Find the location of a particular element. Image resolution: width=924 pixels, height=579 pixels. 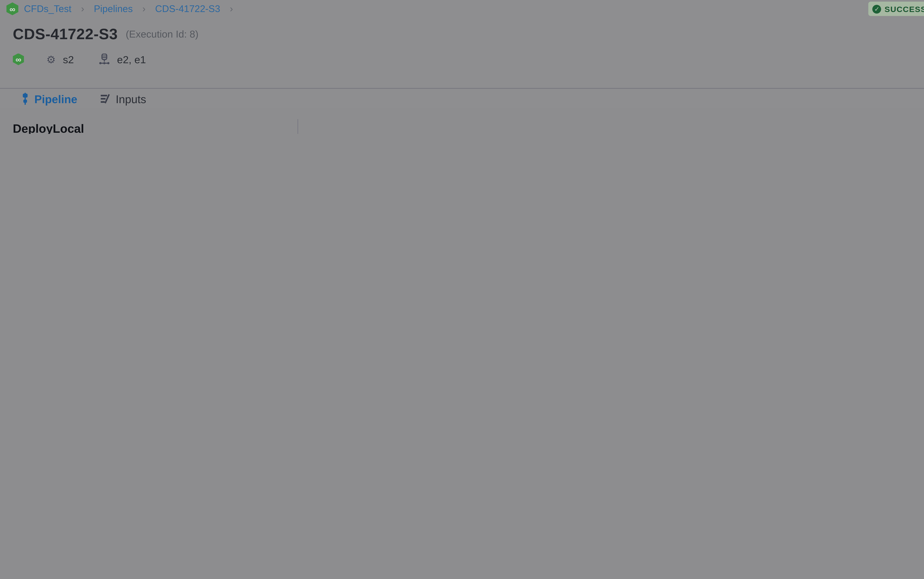

inputs-icon is located at coordinates (105, 99).